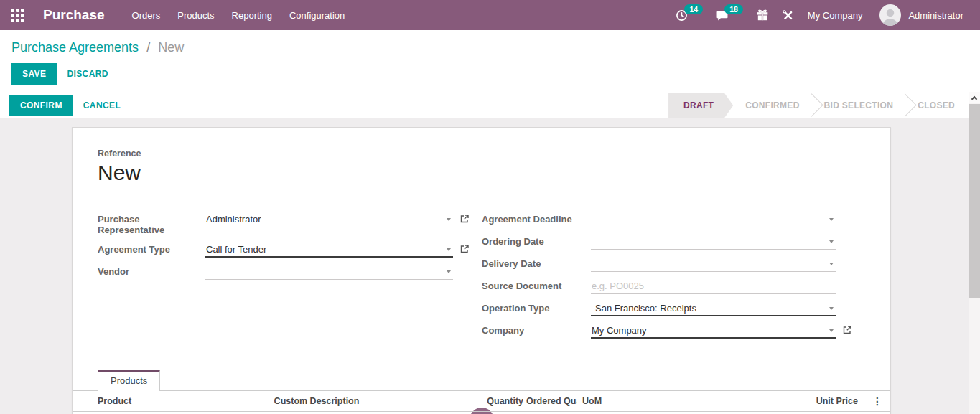 This screenshot has height=414, width=980. Describe the element at coordinates (836, 16) in the screenshot. I see `company-switcher: My Company` at that location.